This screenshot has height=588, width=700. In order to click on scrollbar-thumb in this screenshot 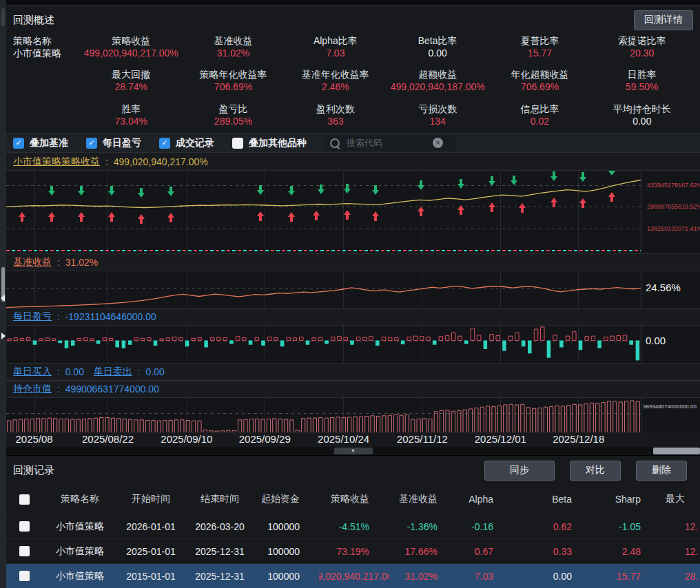, I will do `click(677, 451)`.